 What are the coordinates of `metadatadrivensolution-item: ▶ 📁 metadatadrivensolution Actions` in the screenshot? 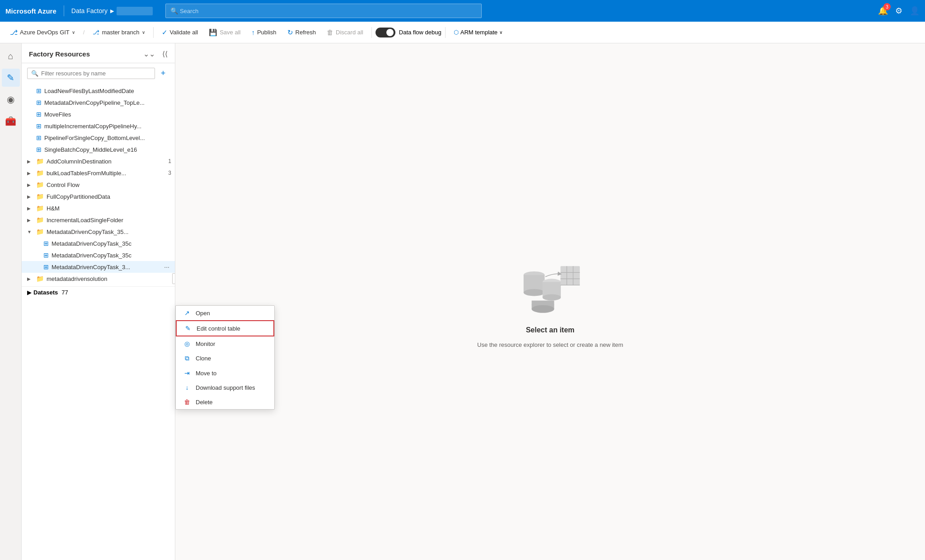 It's located at (99, 279).